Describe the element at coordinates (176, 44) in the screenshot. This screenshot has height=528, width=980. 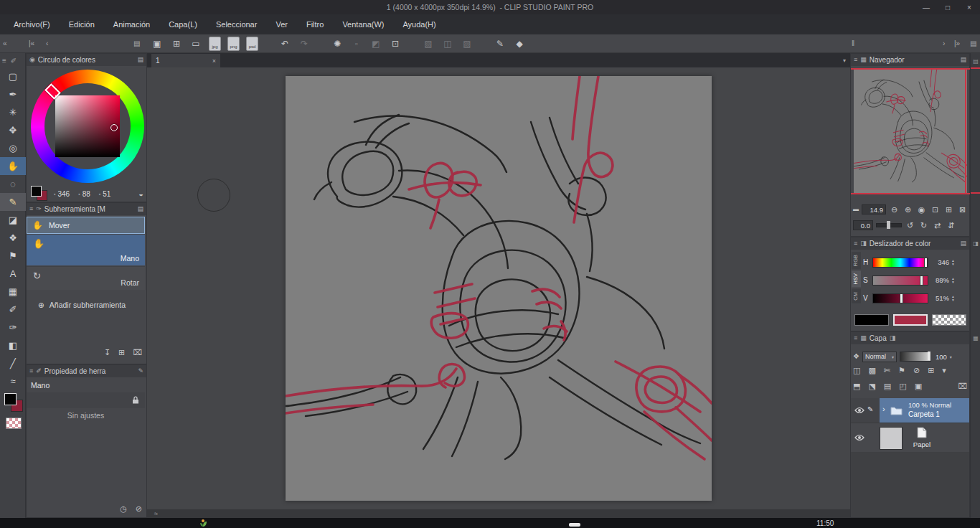
I see `new-file-icon: ⊞` at that location.